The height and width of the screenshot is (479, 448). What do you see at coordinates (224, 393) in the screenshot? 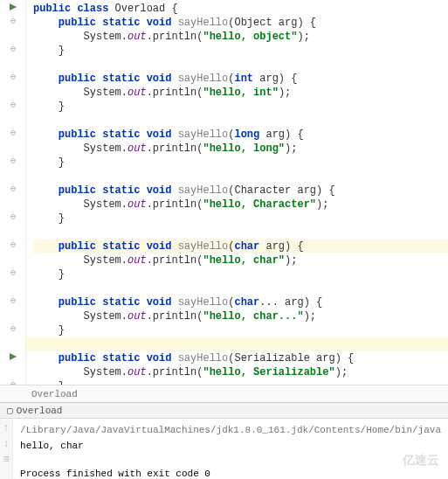
I see `breadcrumb: Overload` at bounding box center [224, 393].